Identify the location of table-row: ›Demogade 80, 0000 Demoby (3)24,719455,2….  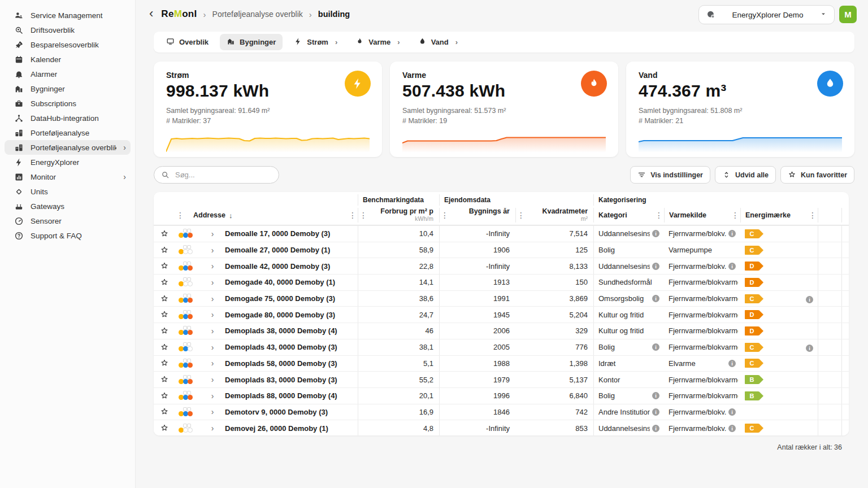
(501, 314).